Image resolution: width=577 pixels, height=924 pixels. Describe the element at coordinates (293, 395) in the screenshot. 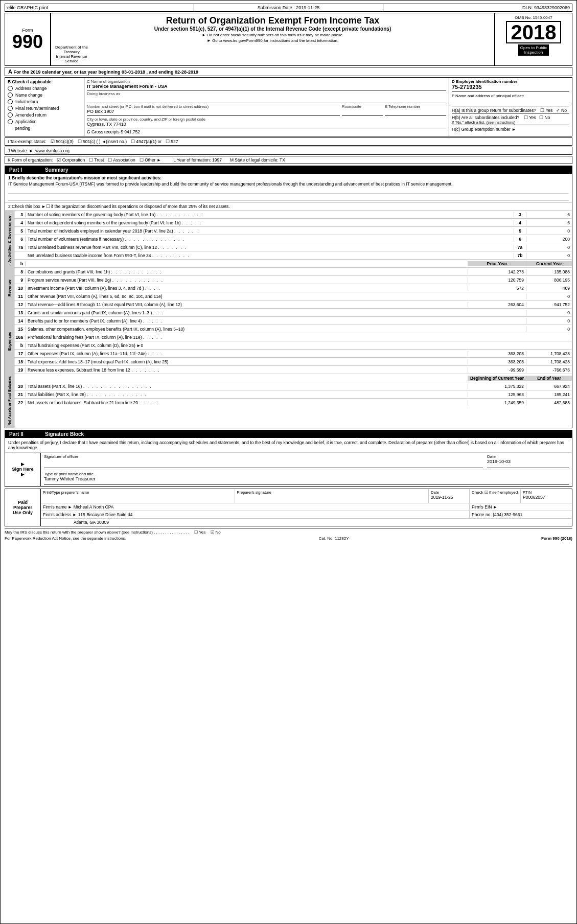

I see `part1-line21: 21 Total liabilities (Part X, line 26) .…` at that location.